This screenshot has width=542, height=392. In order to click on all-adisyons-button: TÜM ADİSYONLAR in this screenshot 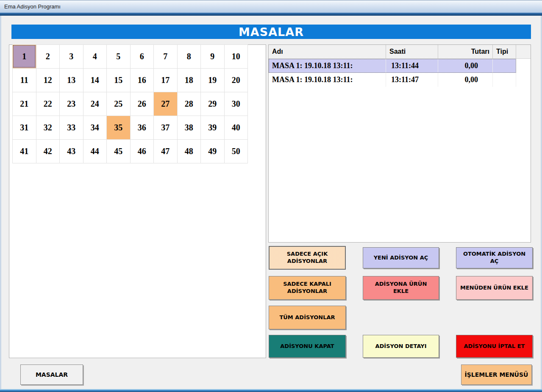, I will do `click(307, 317)`.